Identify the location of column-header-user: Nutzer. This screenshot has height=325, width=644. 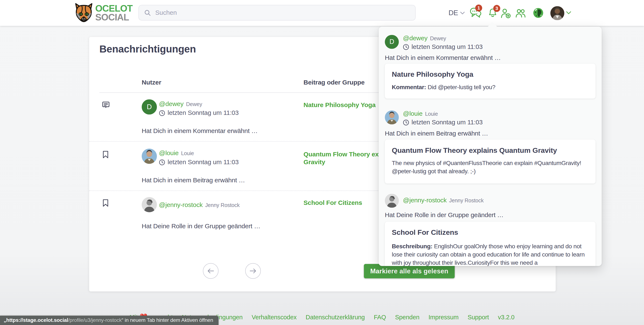
(152, 82).